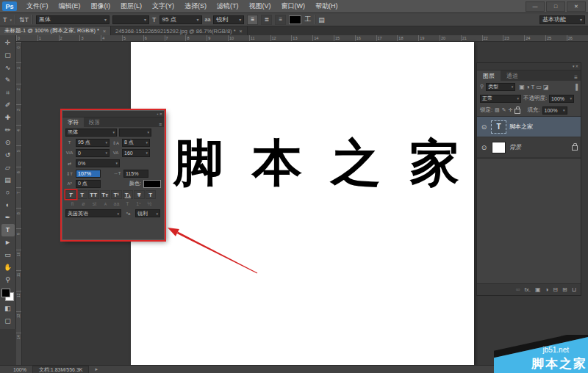 The image size is (588, 373). I want to click on fill-select: 100%, so click(555, 110).